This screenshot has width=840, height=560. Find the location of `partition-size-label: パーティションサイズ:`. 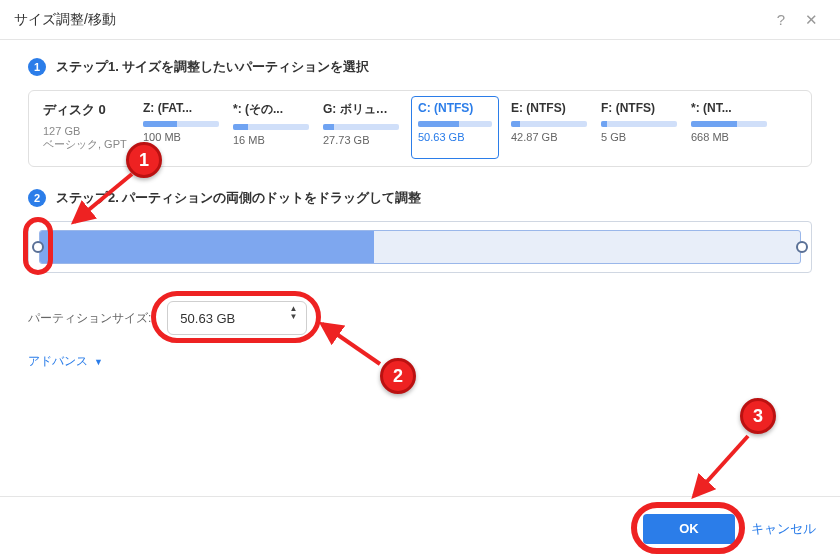

partition-size-label: パーティションサイズ: is located at coordinates (90, 318).